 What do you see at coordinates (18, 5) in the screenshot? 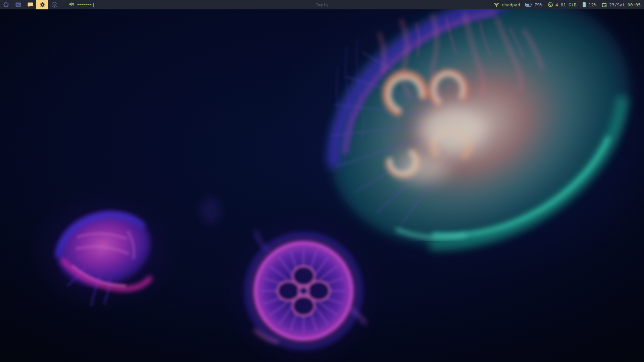
I see `terminal-icon` at bounding box center [18, 5].